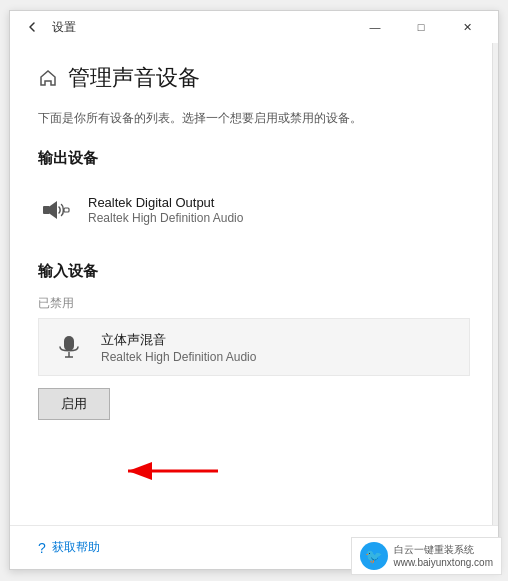 This screenshot has height=581, width=508. Describe the element at coordinates (69, 347) in the screenshot. I see `mic-icon` at that location.